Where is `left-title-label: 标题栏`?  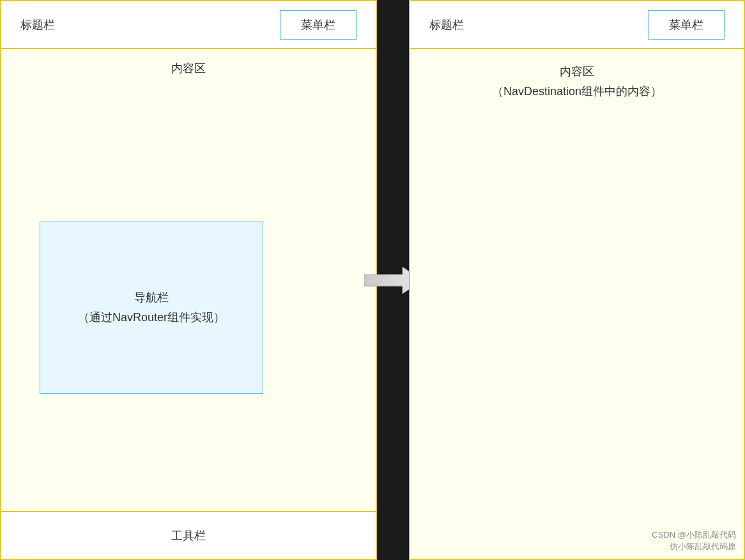
left-title-label: 标题栏 is located at coordinates (38, 25).